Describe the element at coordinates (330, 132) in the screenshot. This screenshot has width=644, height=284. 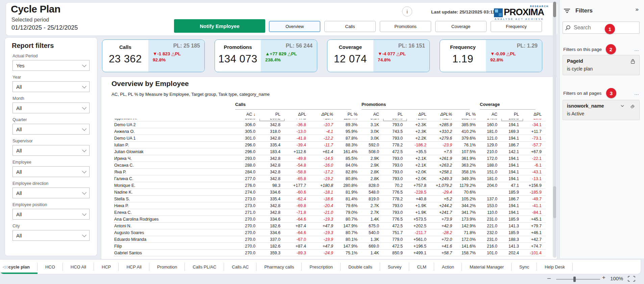
I see `table-row: Анжела О.305.0318.0-13.0-4.195.9%3.0K743…` at that location.